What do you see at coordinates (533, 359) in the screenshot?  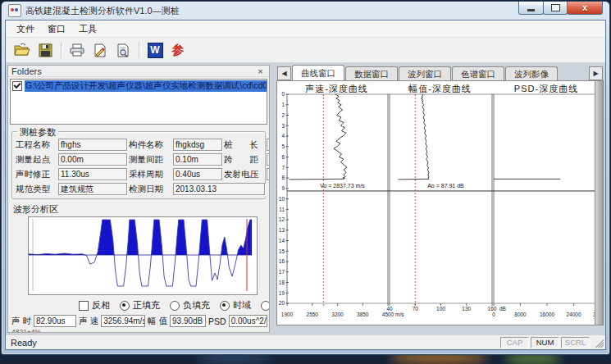 I see `desktop-blob` at bounding box center [533, 359].